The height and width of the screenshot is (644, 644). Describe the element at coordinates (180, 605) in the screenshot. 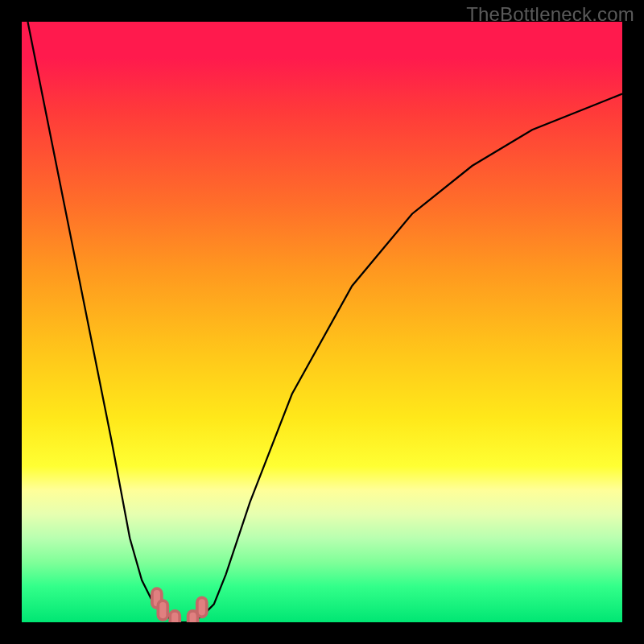

I see `highlight-markers` at that location.